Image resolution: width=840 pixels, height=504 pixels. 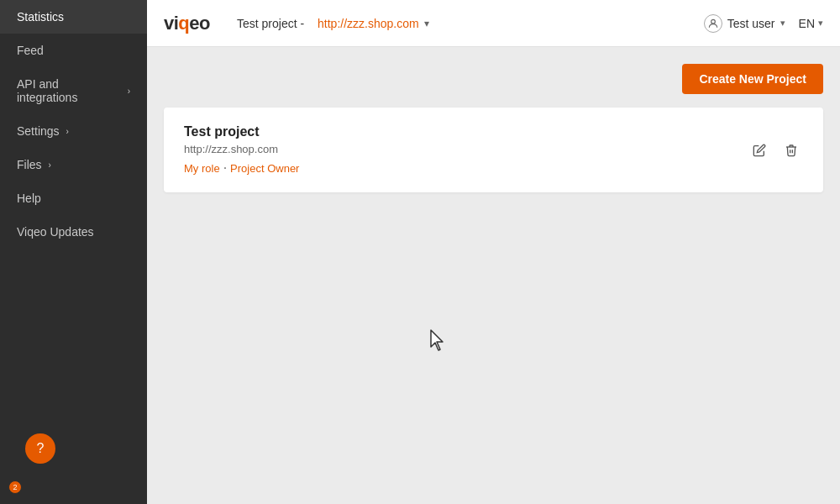 What do you see at coordinates (759, 150) in the screenshot?
I see `edit-project-button` at bounding box center [759, 150].